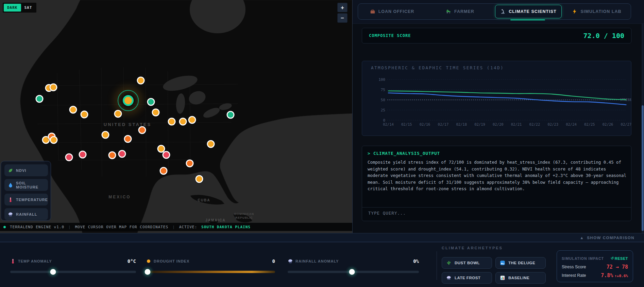 This screenshot has width=644, height=287. What do you see at coordinates (352, 272) in the screenshot?
I see `rainfall-anomaly-knob` at bounding box center [352, 272].